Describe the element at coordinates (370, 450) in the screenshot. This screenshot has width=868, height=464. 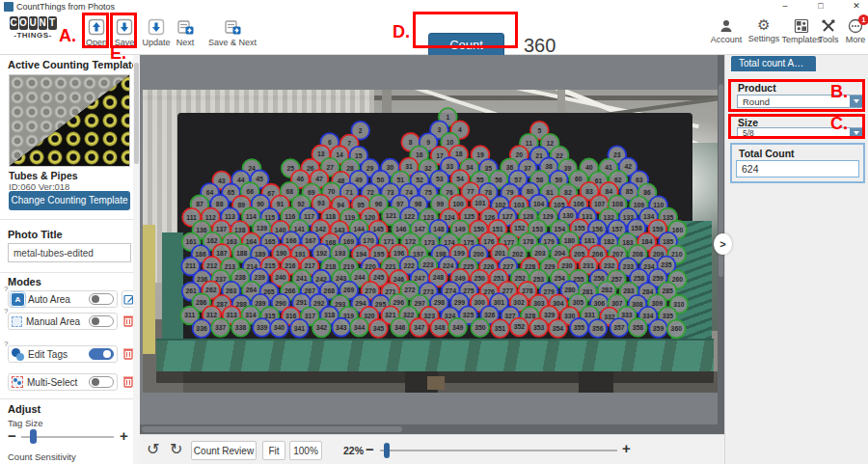
I see `zoom-minus: −` at that location.